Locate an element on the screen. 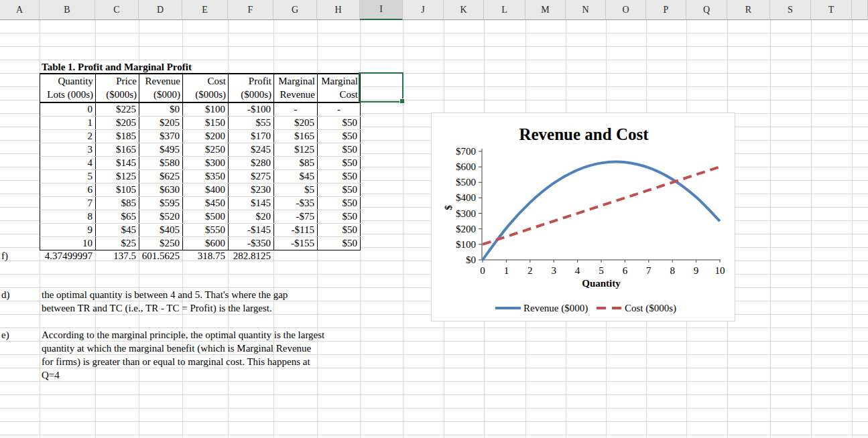  table-cell: $0 is located at coordinates (161, 110).